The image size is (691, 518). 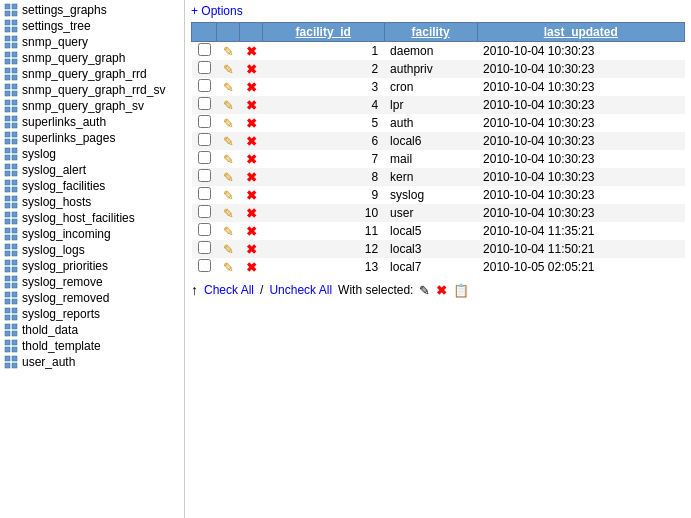 I want to click on sidebar-item-superlinks_pages: superlinks_pages, so click(x=92, y=138).